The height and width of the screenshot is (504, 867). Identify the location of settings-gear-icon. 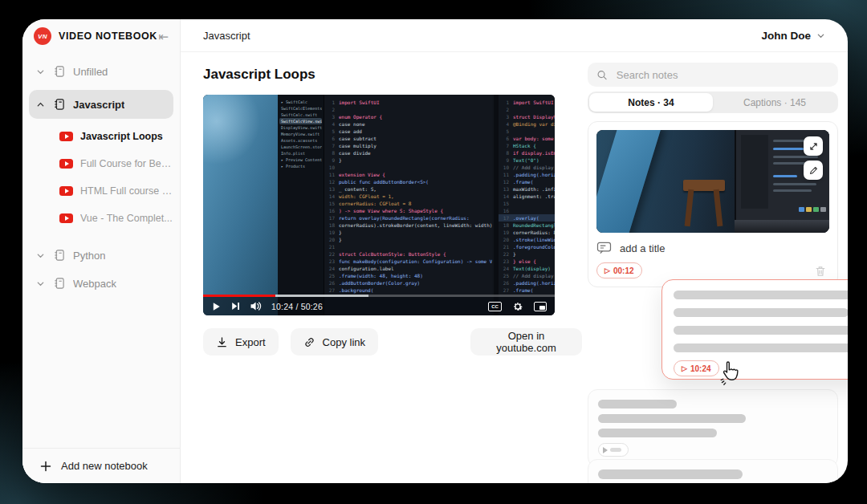
(518, 307).